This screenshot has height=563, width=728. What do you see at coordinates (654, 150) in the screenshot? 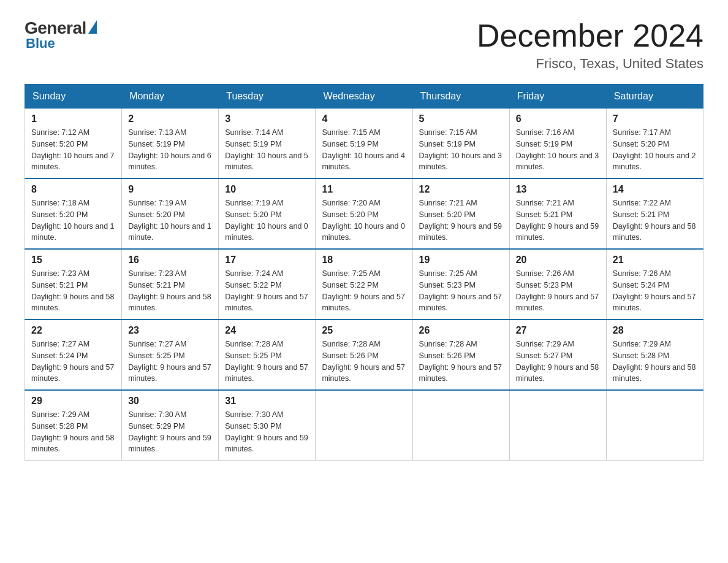
I see `day-info: Sunrise: 7:17 AMSunset: 5:20 PMDaylight:…` at bounding box center [654, 150].